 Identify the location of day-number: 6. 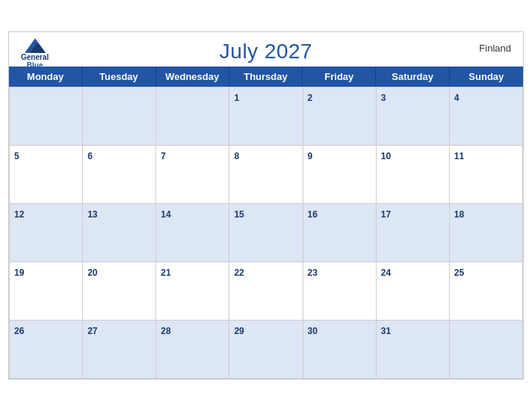
(90, 156).